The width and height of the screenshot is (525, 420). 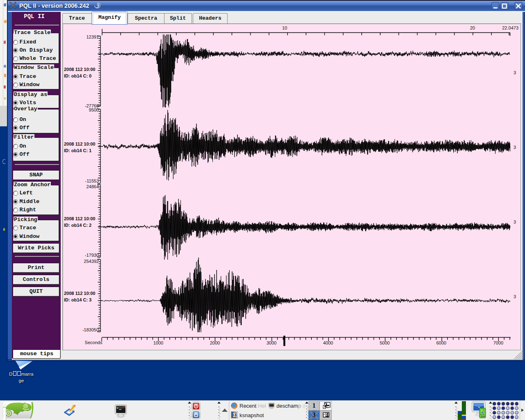 I want to click on svg-text: 5000, so click(x=385, y=343).